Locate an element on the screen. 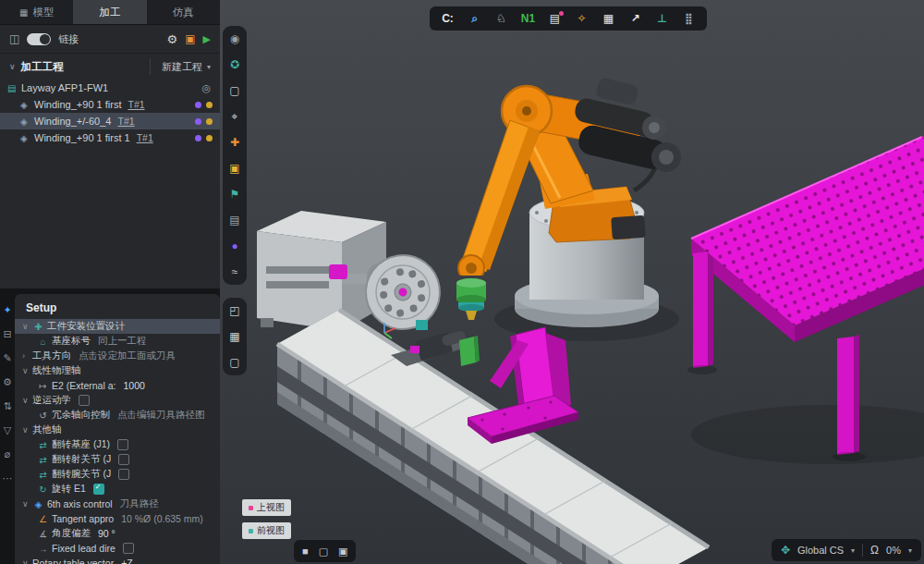 The width and height of the screenshot is (924, 564). project-tree-item: ▤ Layway AFP1-FW1 ◎ is located at coordinates (110, 88).